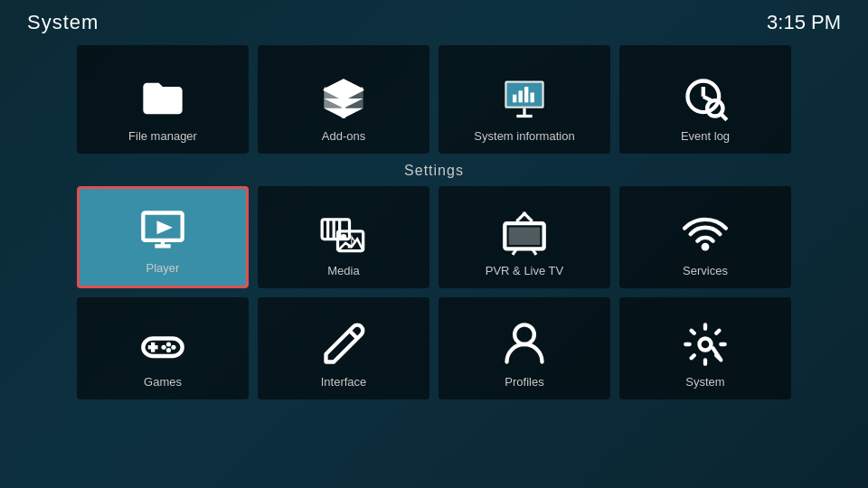  Describe the element at coordinates (434, 171) in the screenshot. I see `settings-label: Settings` at that location.